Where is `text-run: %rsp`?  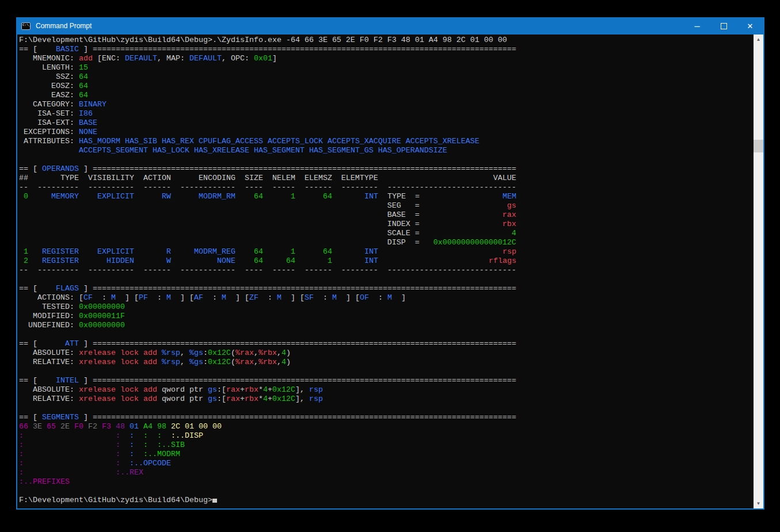 text-run: %rsp is located at coordinates (171, 353).